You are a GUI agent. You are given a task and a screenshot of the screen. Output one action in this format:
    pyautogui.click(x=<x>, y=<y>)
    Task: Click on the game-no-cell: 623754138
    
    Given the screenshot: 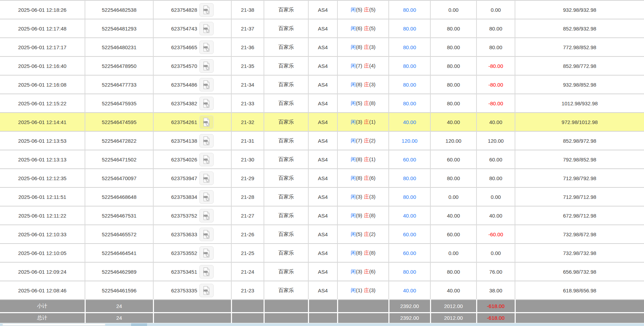 What is the action you would take?
    pyautogui.click(x=192, y=141)
    